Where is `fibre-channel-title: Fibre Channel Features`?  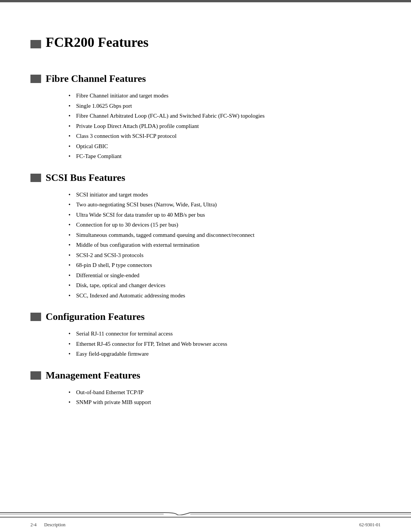 fibre-channel-title: Fibre Channel Features is located at coordinates (96, 79).